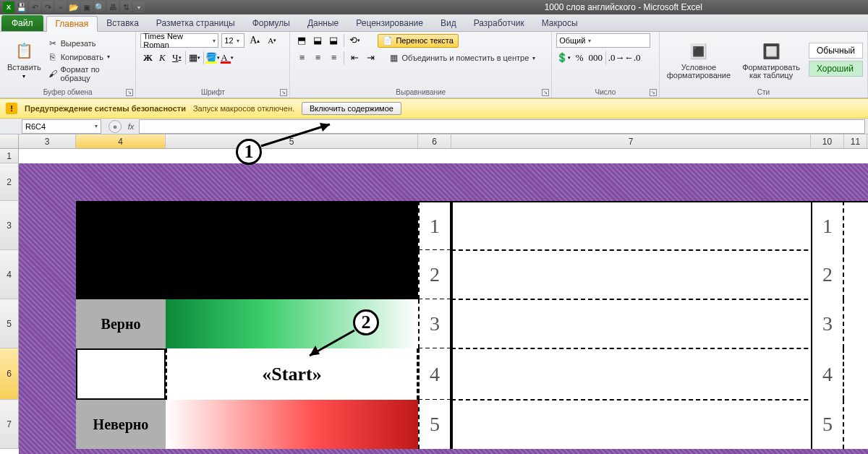 The height and width of the screenshot is (454, 868). What do you see at coordinates (352, 108) in the screenshot?
I see `enable-content-button: Включить содержимое` at bounding box center [352, 108].